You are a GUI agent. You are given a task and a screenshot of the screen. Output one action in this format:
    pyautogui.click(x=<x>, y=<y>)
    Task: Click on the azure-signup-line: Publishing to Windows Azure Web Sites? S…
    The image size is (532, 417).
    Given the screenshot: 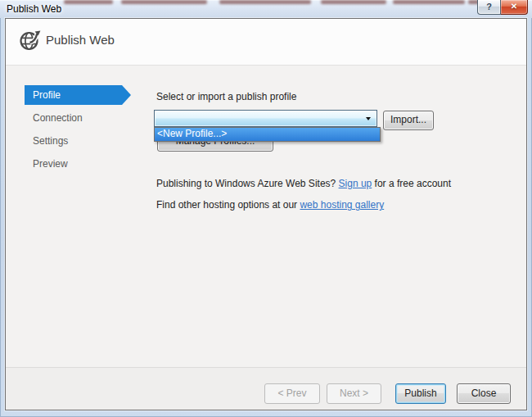 What is the action you would take?
    pyautogui.click(x=304, y=184)
    